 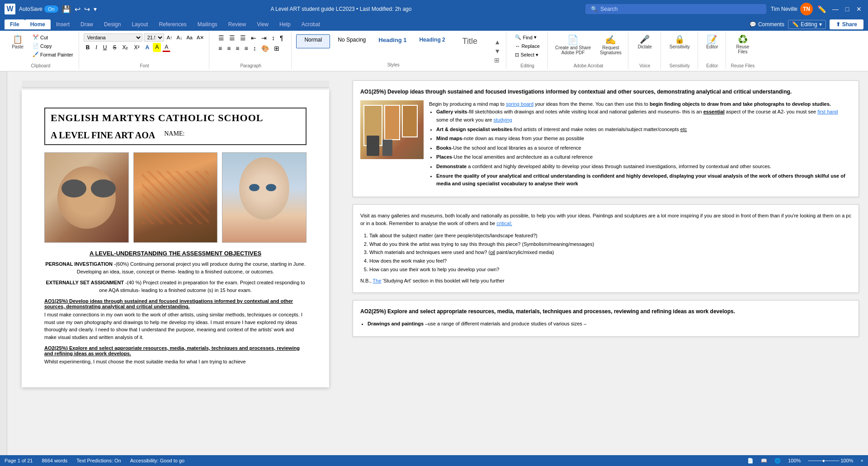 What do you see at coordinates (264, 38) in the screenshot?
I see `increase-indent-button: ⇥` at bounding box center [264, 38].